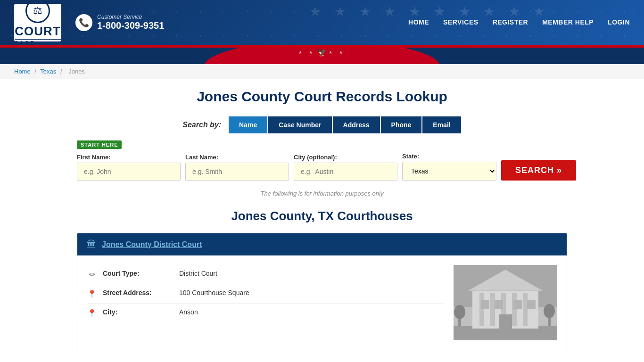 This screenshot has width=644, height=362. What do you see at coordinates (129, 157) in the screenshot?
I see `first-name-label: First Name:` at bounding box center [129, 157].